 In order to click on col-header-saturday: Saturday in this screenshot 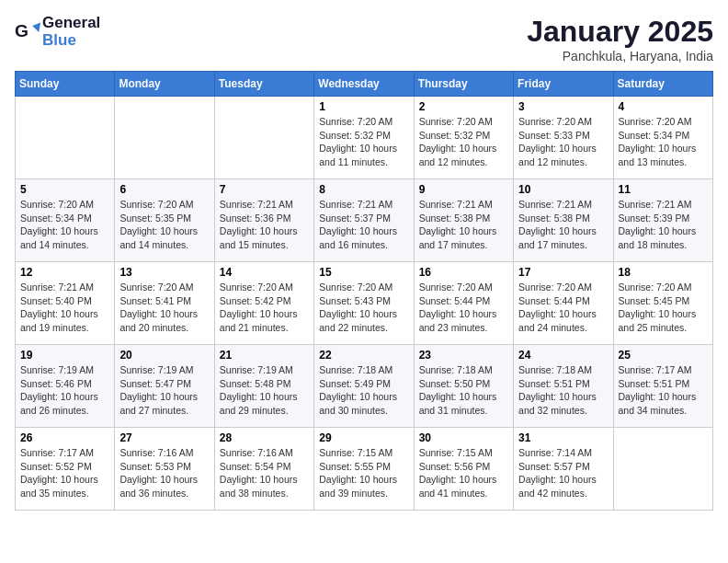, I will do `click(663, 85)`.